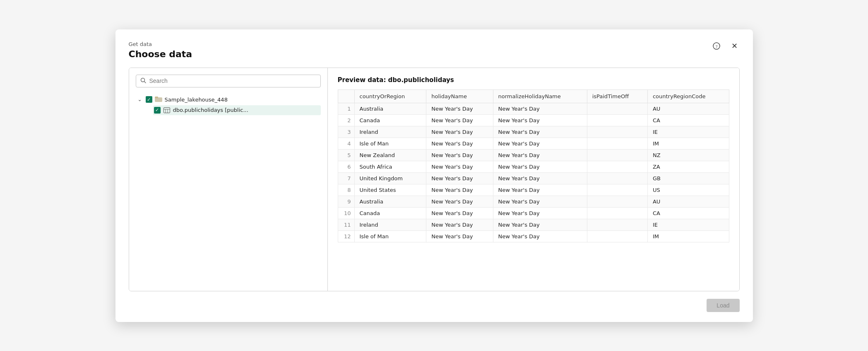 The width and height of the screenshot is (868, 351). I want to click on col-header-holiday: holidayName, so click(459, 96).